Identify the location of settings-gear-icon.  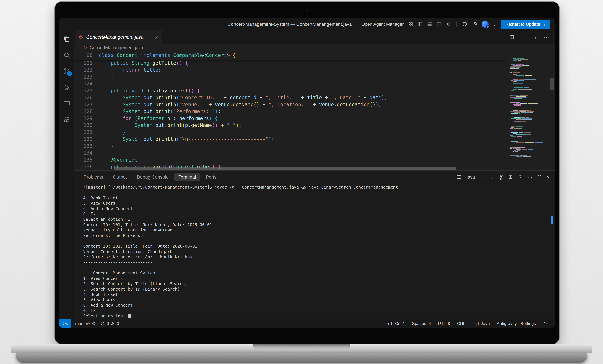
(475, 24).